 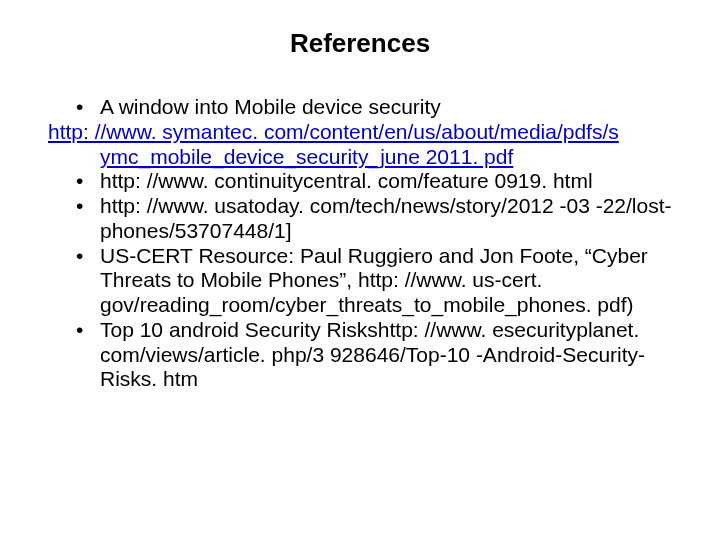 I want to click on list-item: http: //www. continuitycentral. com/feat…, so click(x=374, y=182).